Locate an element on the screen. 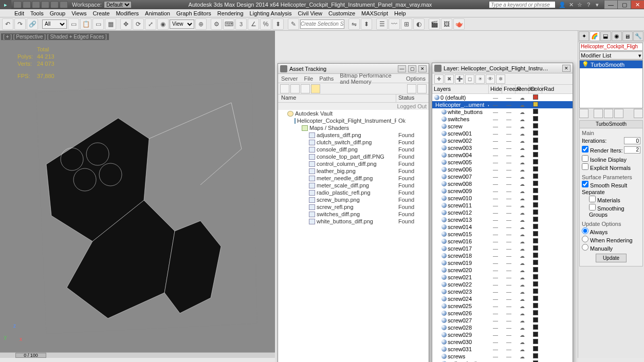 The height and width of the screenshot is (362, 644). menu-edit: Edit is located at coordinates (20, 13).